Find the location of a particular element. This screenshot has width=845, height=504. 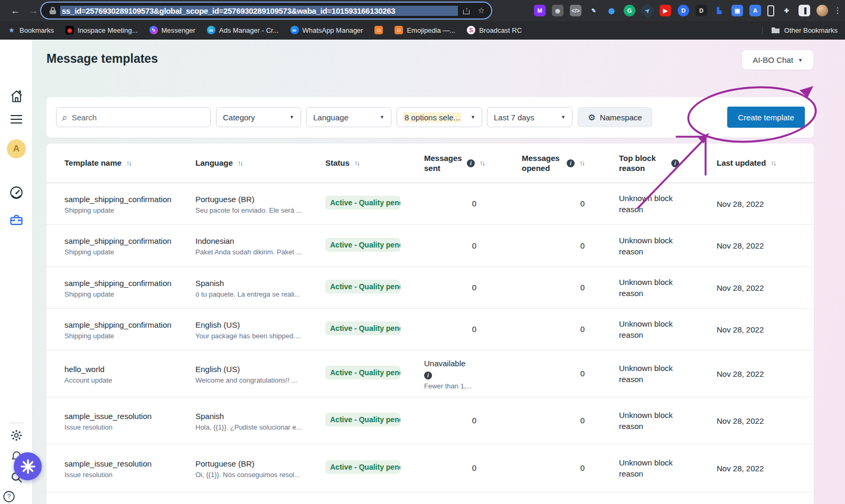

ext-blue-shape-icon: ▙ is located at coordinates (719, 11).